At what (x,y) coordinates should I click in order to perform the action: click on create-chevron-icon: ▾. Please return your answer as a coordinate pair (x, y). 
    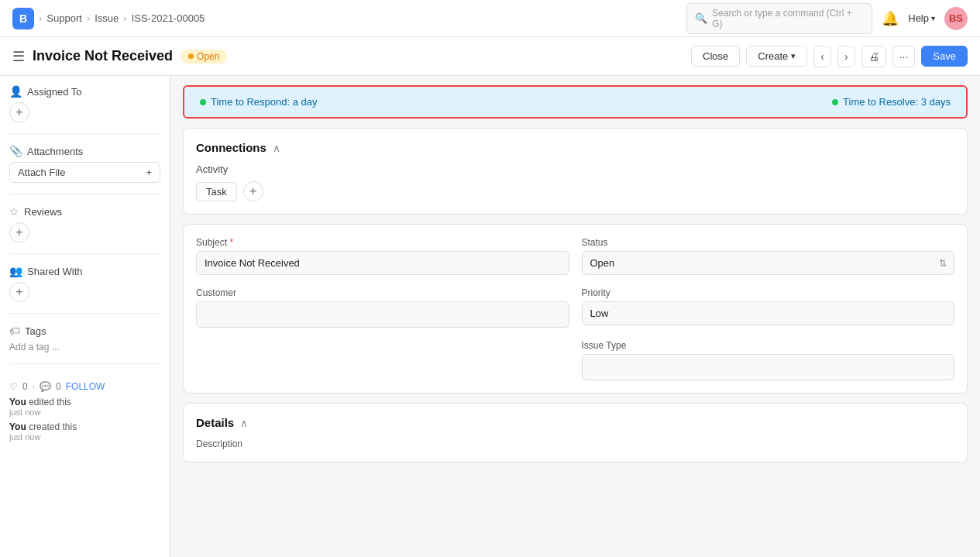
    Looking at the image, I should click on (793, 56).